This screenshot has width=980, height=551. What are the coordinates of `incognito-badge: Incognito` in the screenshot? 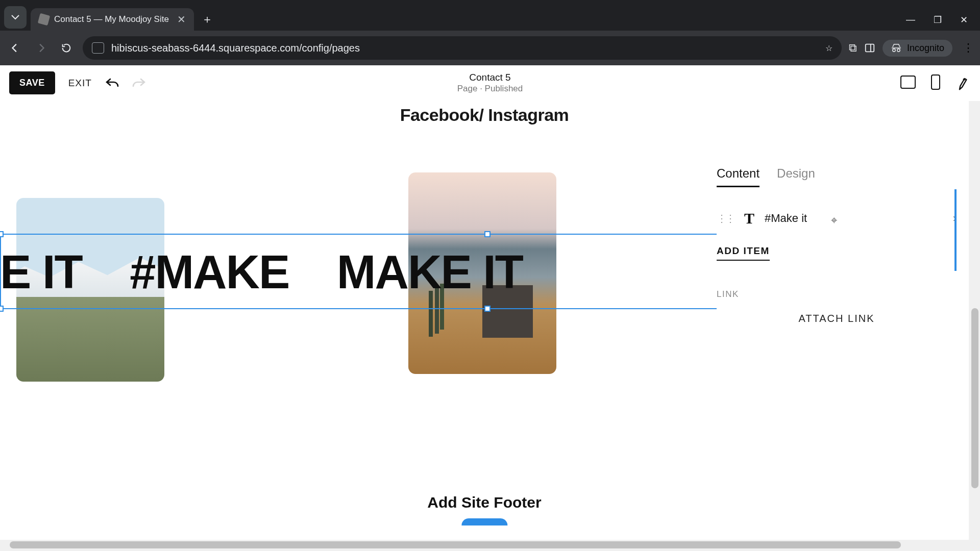 It's located at (918, 48).